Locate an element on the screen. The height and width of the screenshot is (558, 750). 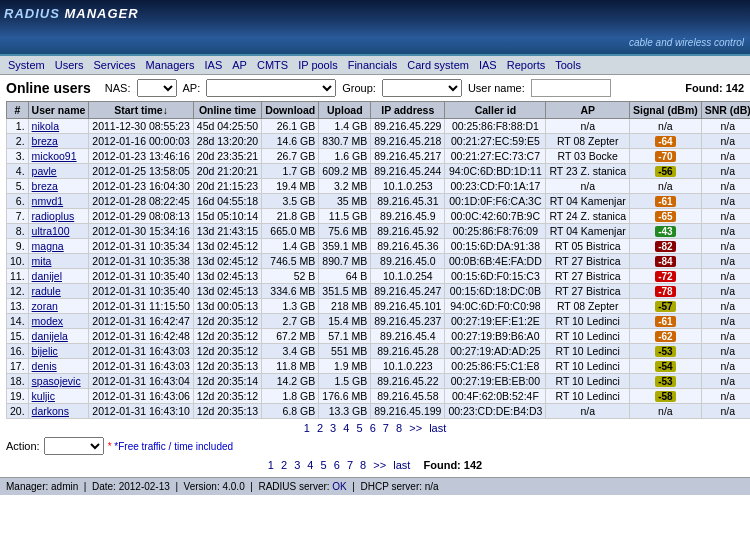
table-row: 11.danijel2012-01-31 10:35:4013d 02:45:1… is located at coordinates (379, 276).